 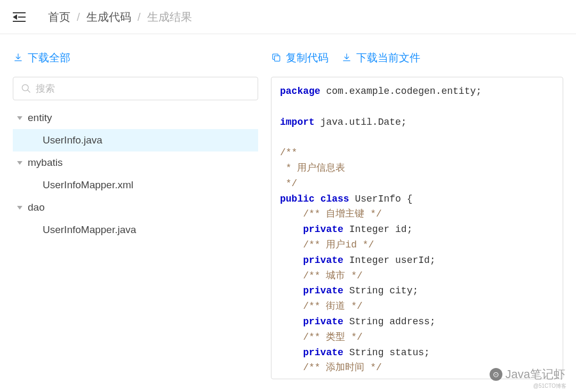 What do you see at coordinates (313, 168) in the screenshot?
I see `code-comment: * 用户信息表` at bounding box center [313, 168].